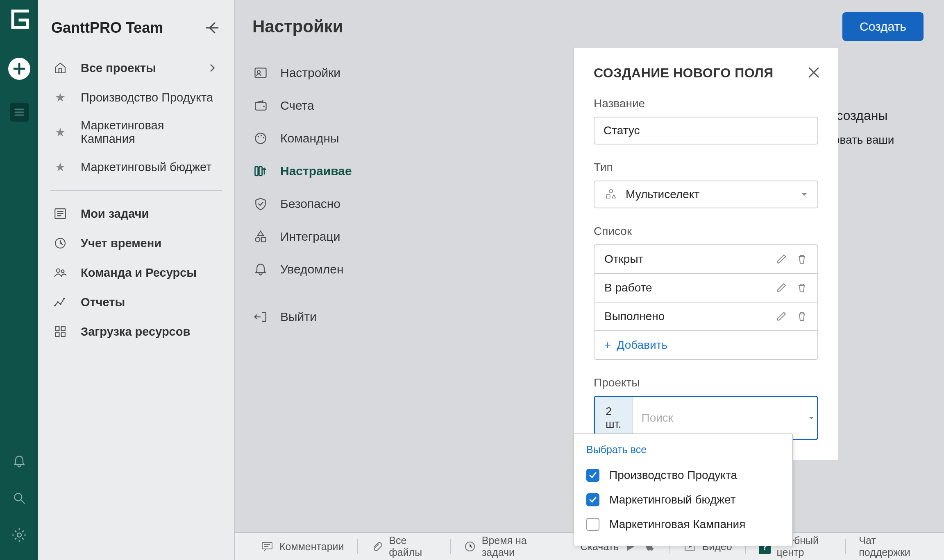 This screenshot has height=560, width=944. What do you see at coordinates (672, 500) in the screenshot?
I see `dropdown-item-label: Маркетинговый бюджет` at bounding box center [672, 500].